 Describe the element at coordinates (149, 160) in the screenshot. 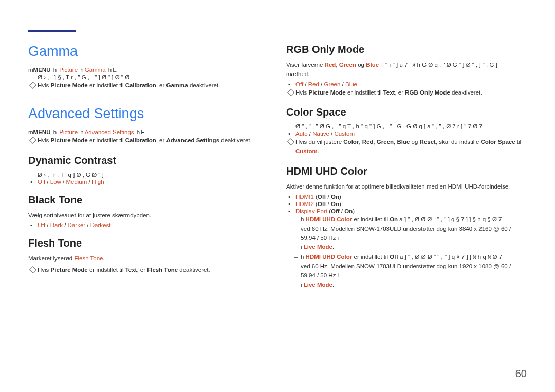

I see `dynamic-contrast-heading: Dynamic Contrast` at that location.